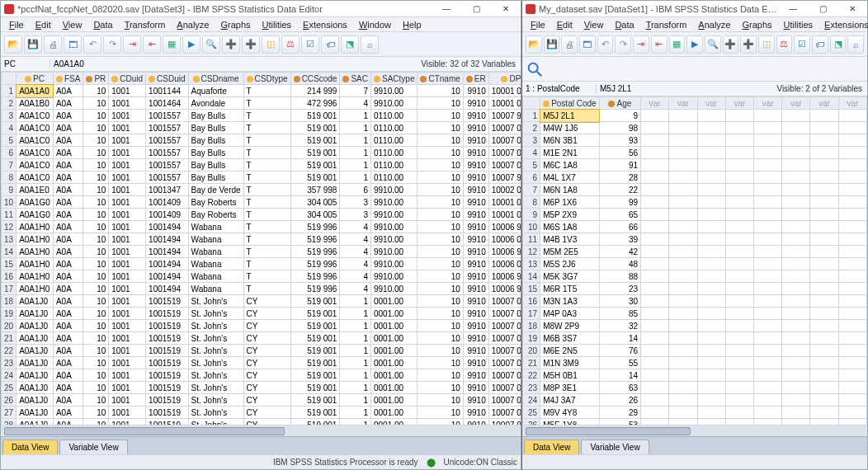 This screenshot has height=470, width=868. Describe the element at coordinates (35, 327) in the screenshot. I see `cell: A0A1J0` at that location.